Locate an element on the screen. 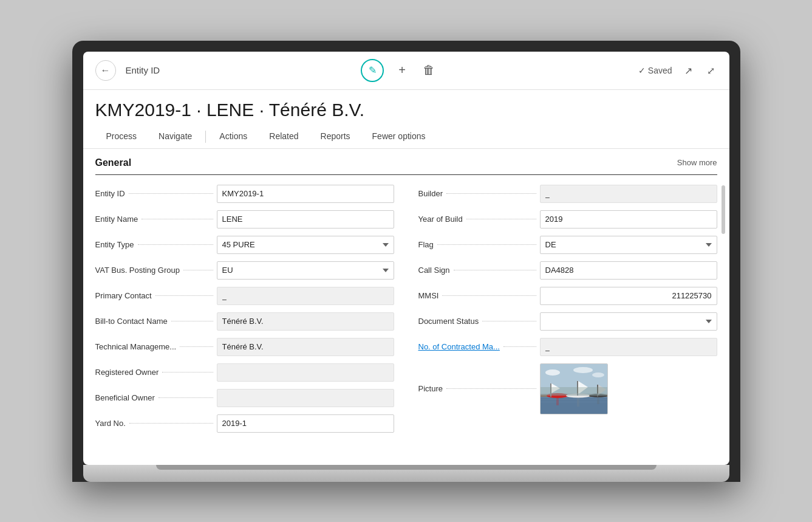 The height and width of the screenshot is (522, 812). scrollbar is located at coordinates (723, 319).